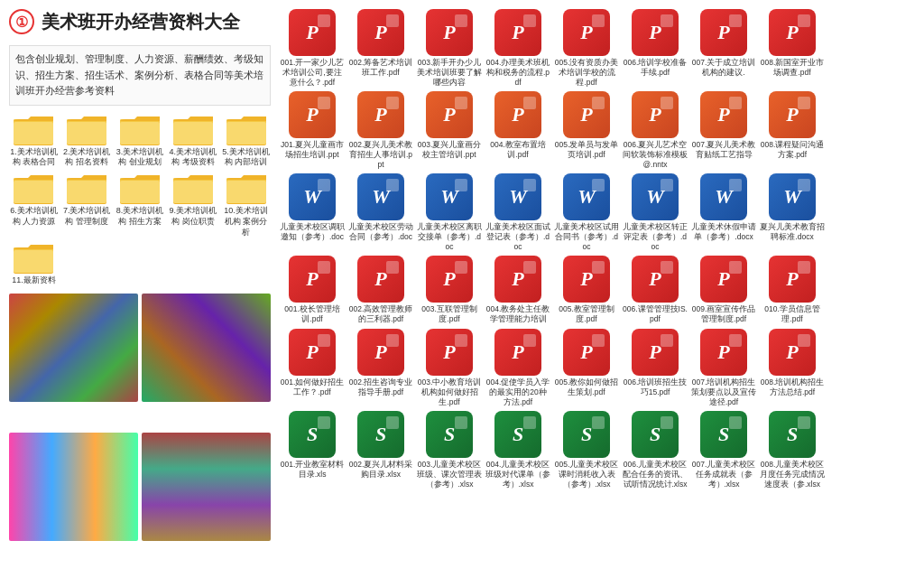 The width and height of the screenshot is (924, 578). Describe the element at coordinates (449, 450) in the screenshot. I see `file-item-5-2: S 003.儿童美术校区班级、课次管理表（参考）.xlsx` at that location.